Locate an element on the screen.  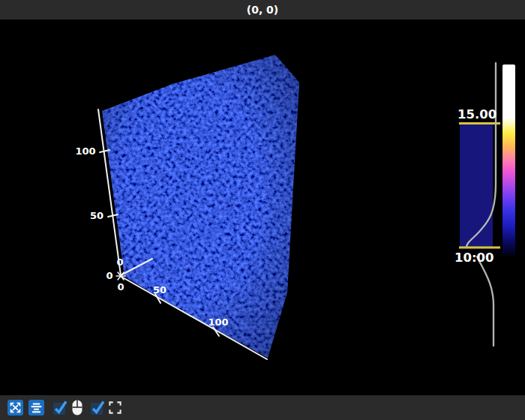
mouse-icon-glyph is located at coordinates (77, 408).